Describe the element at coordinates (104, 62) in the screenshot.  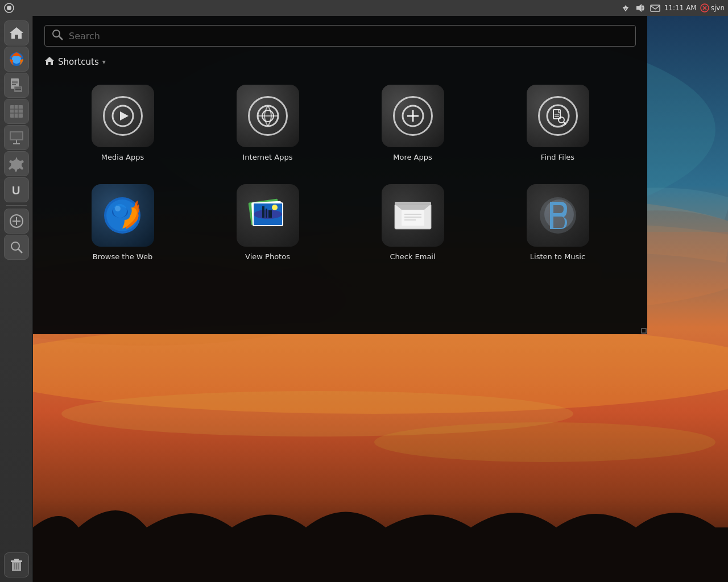
I see `breadcrumb-dropdown-arrow: ▾` at that location.